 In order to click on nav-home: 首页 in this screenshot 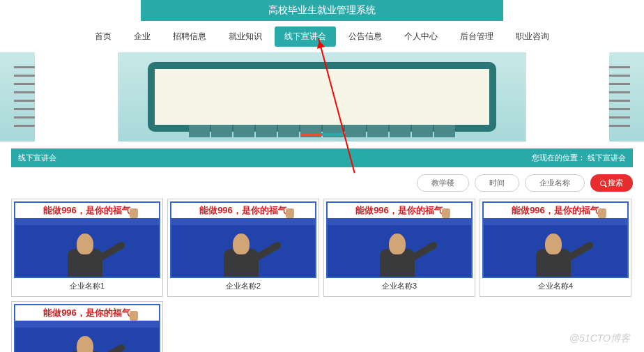, I will do `click(103, 36)`.